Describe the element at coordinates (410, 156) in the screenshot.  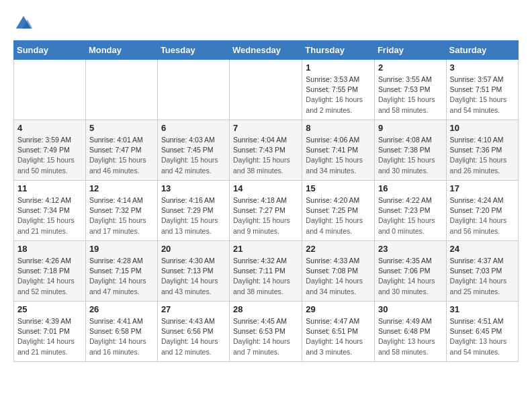
I see `day-detail: Sunrise: 4:08 AMSunset: 7:38 PMDaylight:…` at that location.